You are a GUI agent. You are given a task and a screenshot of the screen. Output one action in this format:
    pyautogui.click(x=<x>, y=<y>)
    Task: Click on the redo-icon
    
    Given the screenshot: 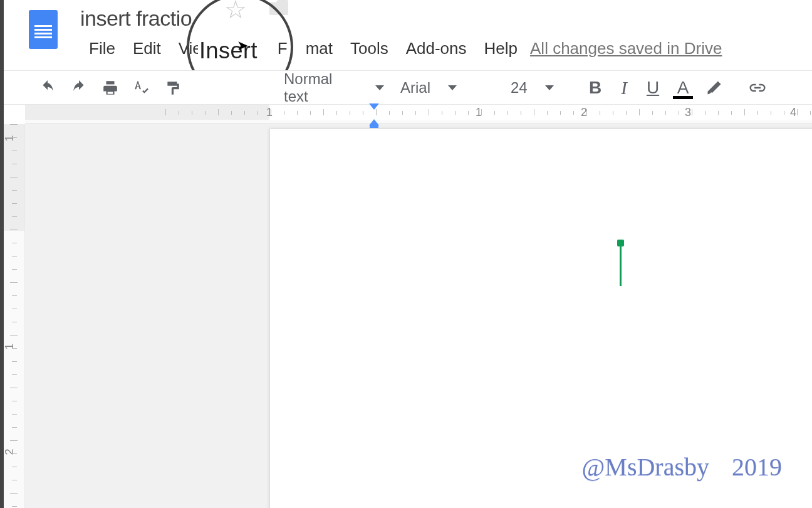 What is the action you would take?
    pyautogui.click(x=79, y=88)
    